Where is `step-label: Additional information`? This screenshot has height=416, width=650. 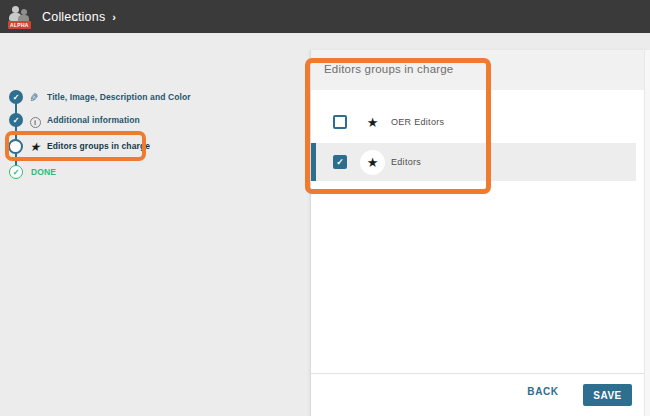 step-label: Additional information is located at coordinates (94, 120).